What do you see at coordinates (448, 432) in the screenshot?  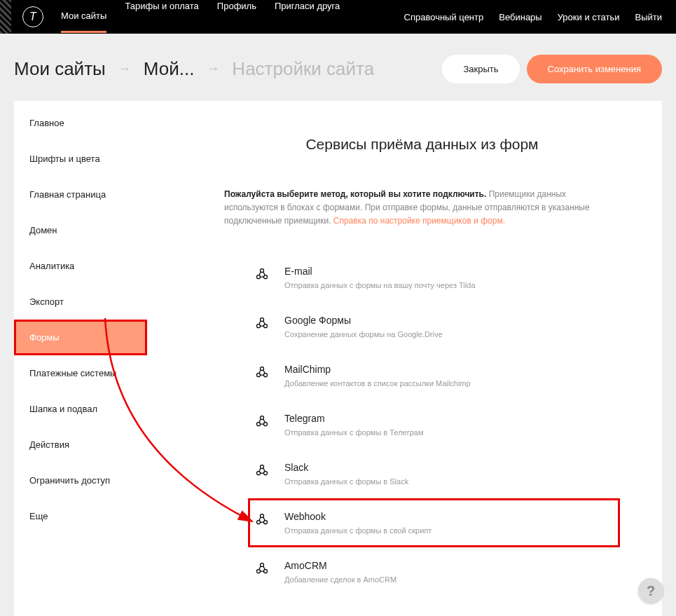 I see `service-sub: Отправка данных с формы в Телеграм` at bounding box center [448, 432].